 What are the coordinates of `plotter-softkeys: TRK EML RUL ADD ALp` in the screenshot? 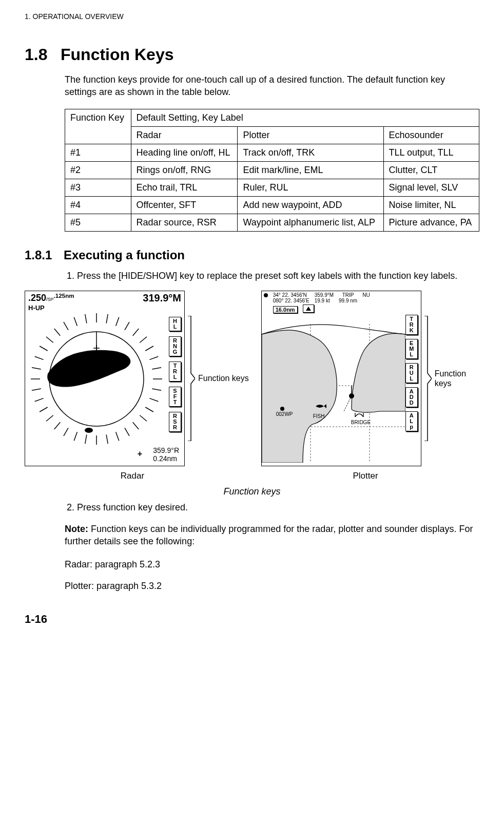 It's located at (412, 373).